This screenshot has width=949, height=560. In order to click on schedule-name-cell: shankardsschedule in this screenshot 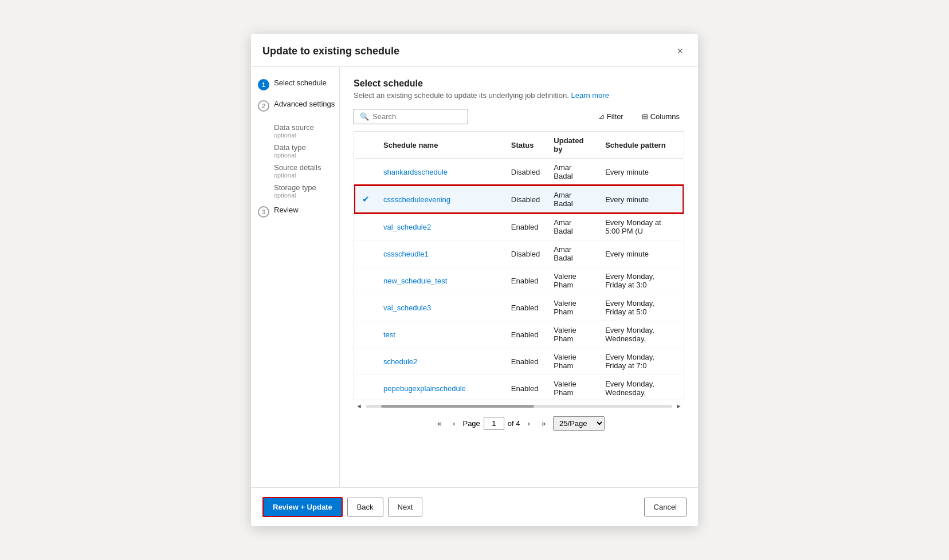, I will do `click(440, 172)`.